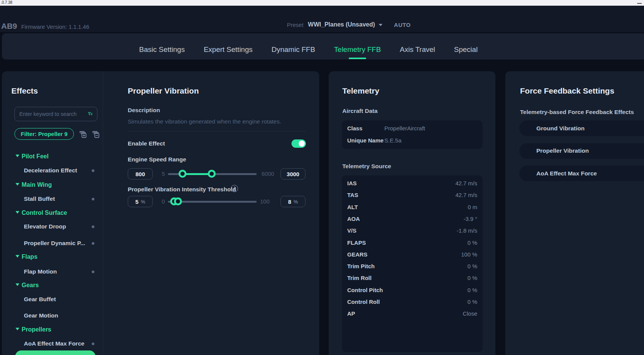  I want to click on ffb-item-label: Ground Vibration, so click(560, 128).